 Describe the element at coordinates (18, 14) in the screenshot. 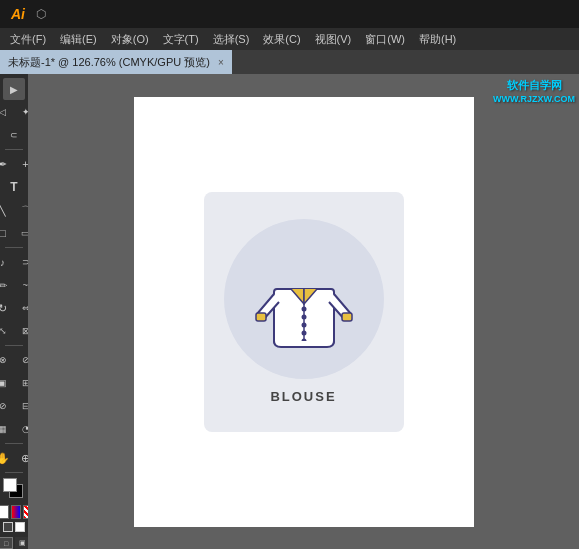

I see `ai-logo: Ai` at that location.